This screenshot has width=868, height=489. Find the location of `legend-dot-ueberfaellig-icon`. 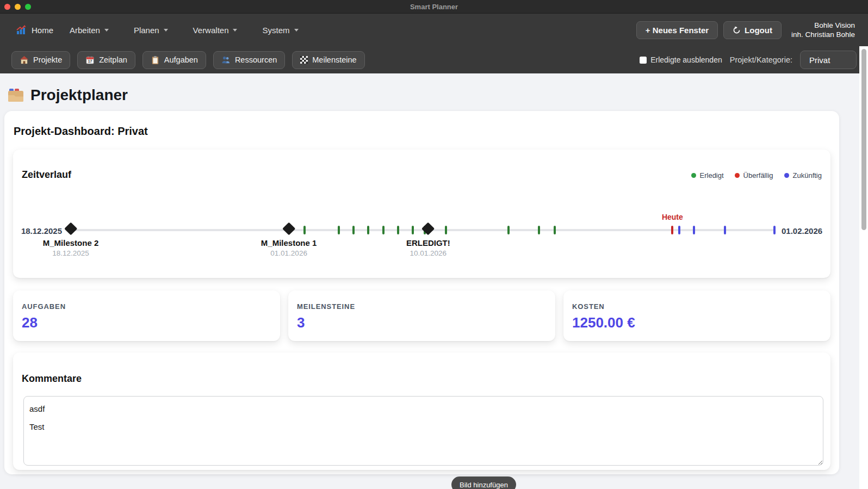

legend-dot-ueberfaellig-icon is located at coordinates (737, 175).